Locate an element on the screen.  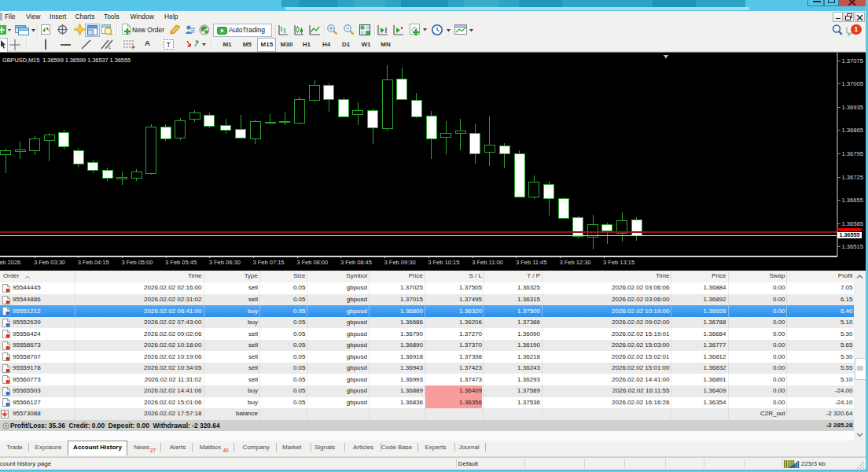
svg-text: 3 Feb 09:30 is located at coordinates (400, 263).